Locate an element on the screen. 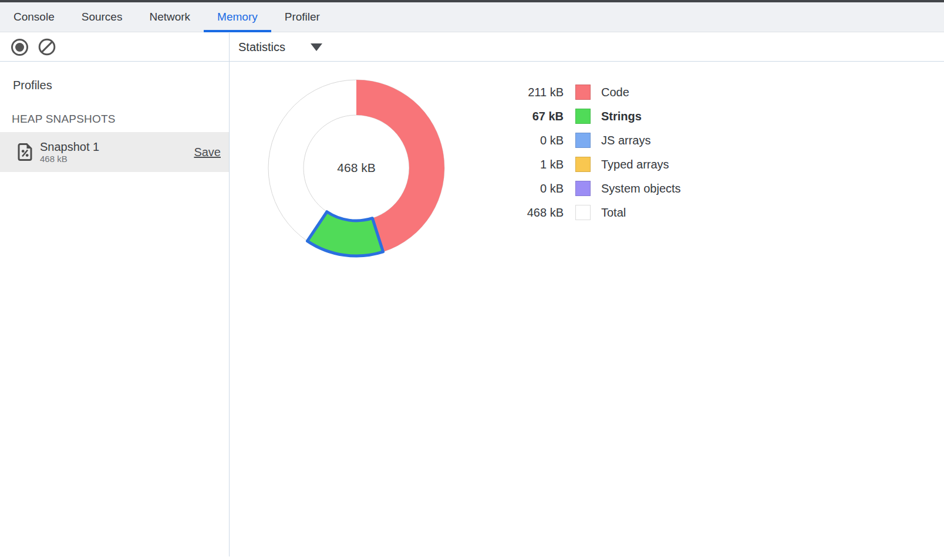  legend-value: 67 kB is located at coordinates (534, 116).